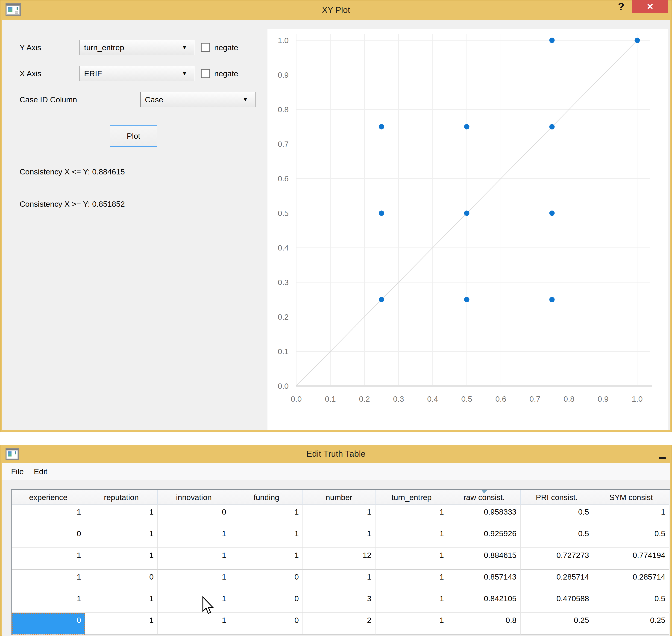 The width and height of the screenshot is (672, 636). Describe the element at coordinates (650, 7) in the screenshot. I see `close-button: ✕` at that location.